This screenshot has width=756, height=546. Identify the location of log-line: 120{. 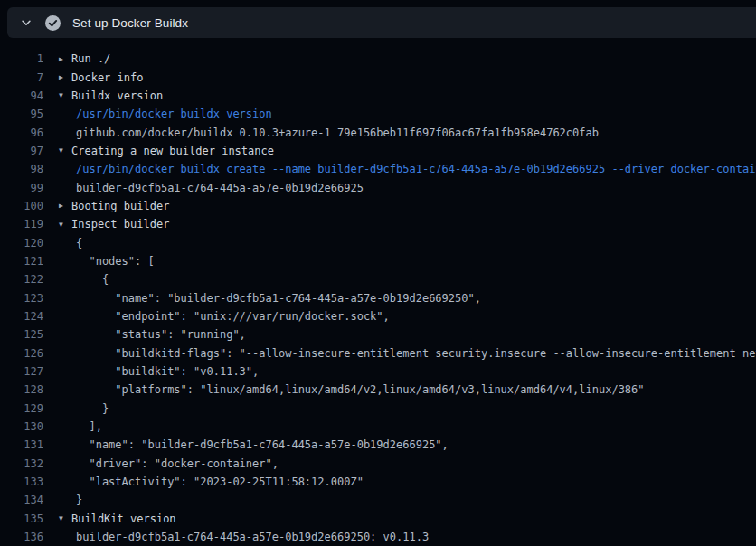
(378, 242).